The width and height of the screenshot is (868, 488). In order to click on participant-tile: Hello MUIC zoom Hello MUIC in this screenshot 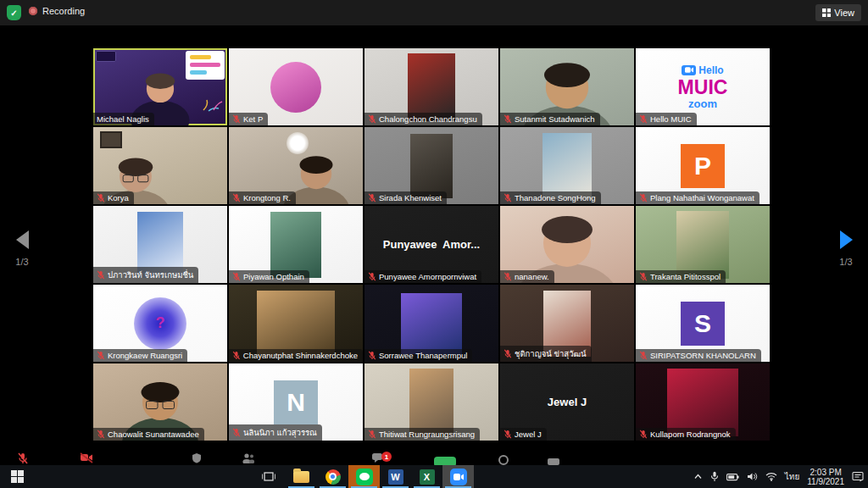, I will do `click(703, 86)`.